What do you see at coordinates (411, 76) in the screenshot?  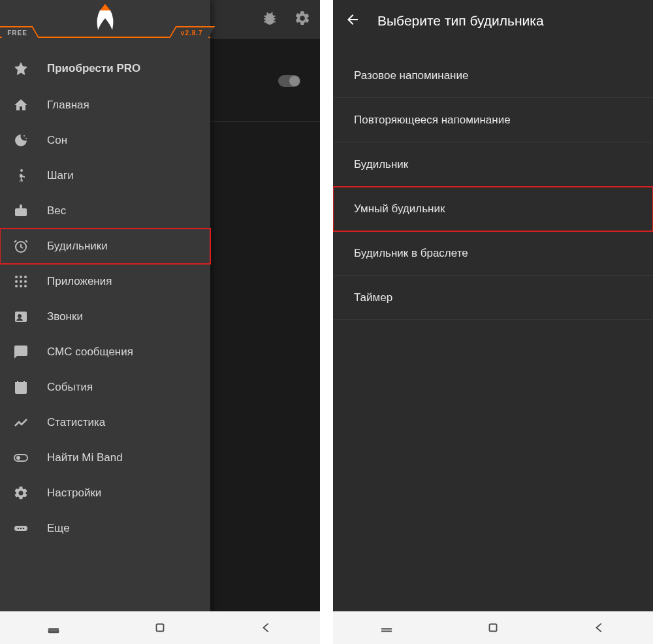 I see `alarm-type-label: Разовое напоминание` at bounding box center [411, 76].